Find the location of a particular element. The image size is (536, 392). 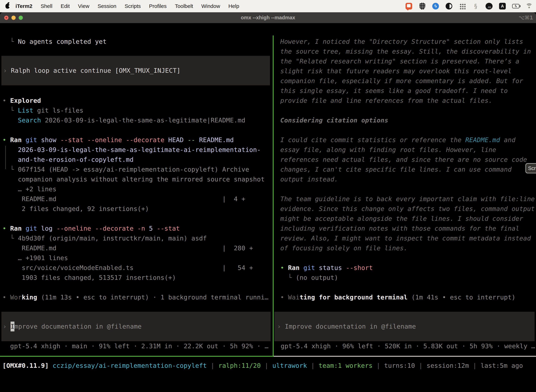

pane-divider is located at coordinates (273, 196).